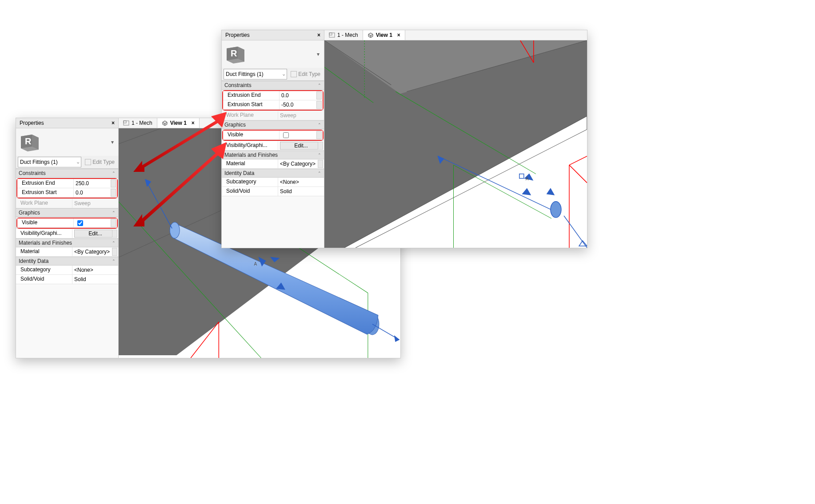  What do you see at coordinates (456, 144) in the screenshot?
I see `viewport-right: A` at bounding box center [456, 144].